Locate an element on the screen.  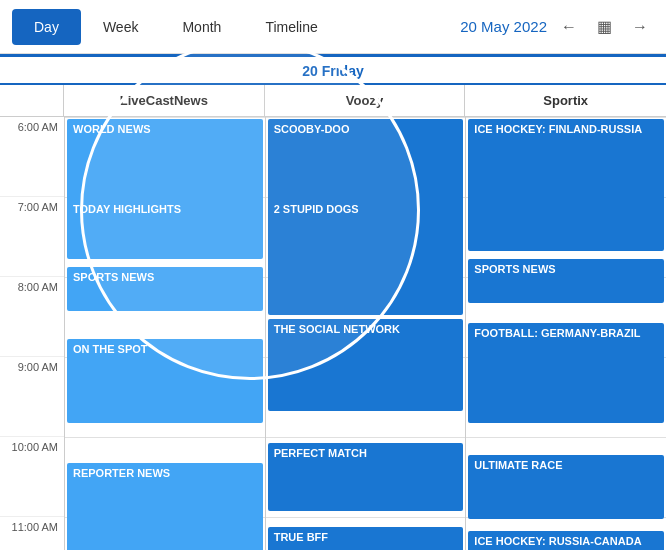
program-item: PERFECT MATCH is located at coordinates (366, 477).